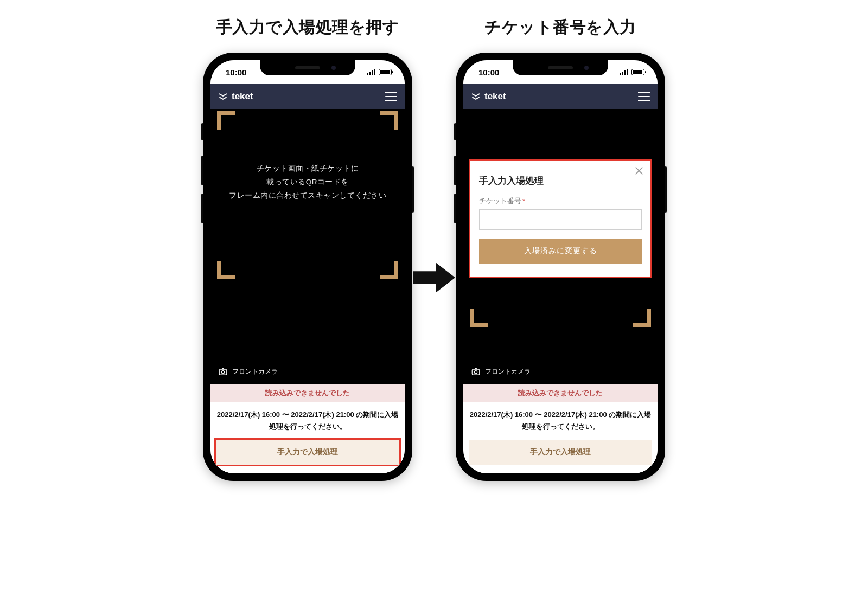 The width and height of the screenshot is (868, 597). I want to click on camera-viewport: チケット画面・紙チケットに 載っているQRコードを フレーム内に合わせてスキャン…, so click(308, 246).